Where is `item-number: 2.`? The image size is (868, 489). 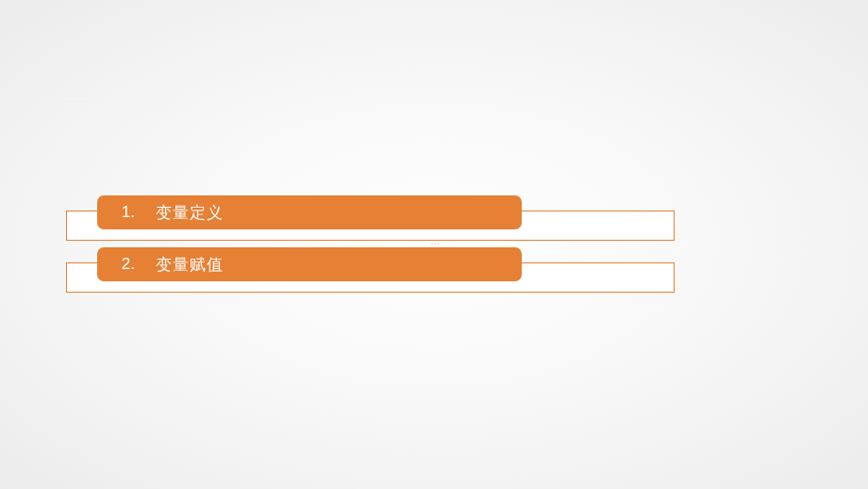
item-number: 2. is located at coordinates (118, 264).